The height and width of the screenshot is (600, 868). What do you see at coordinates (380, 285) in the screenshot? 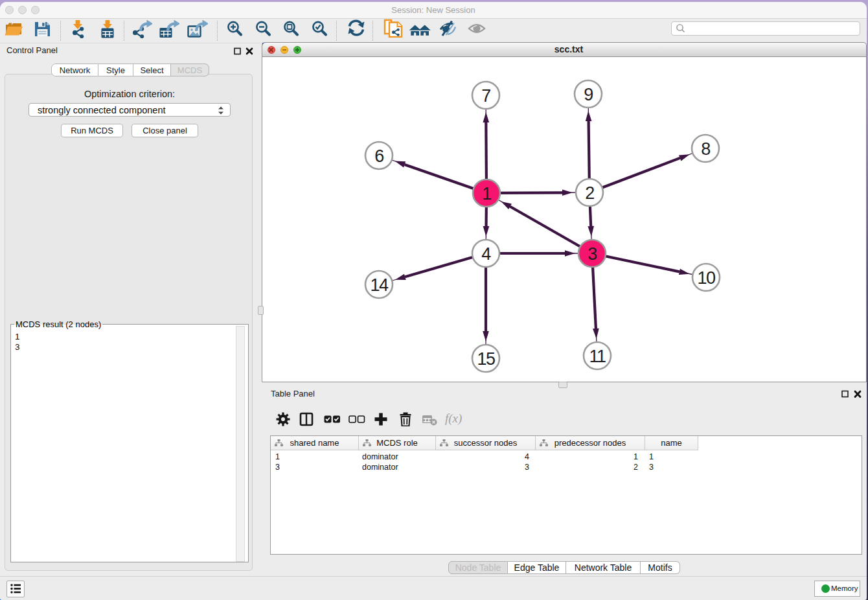
I see `svg-text: 14` at bounding box center [380, 285].